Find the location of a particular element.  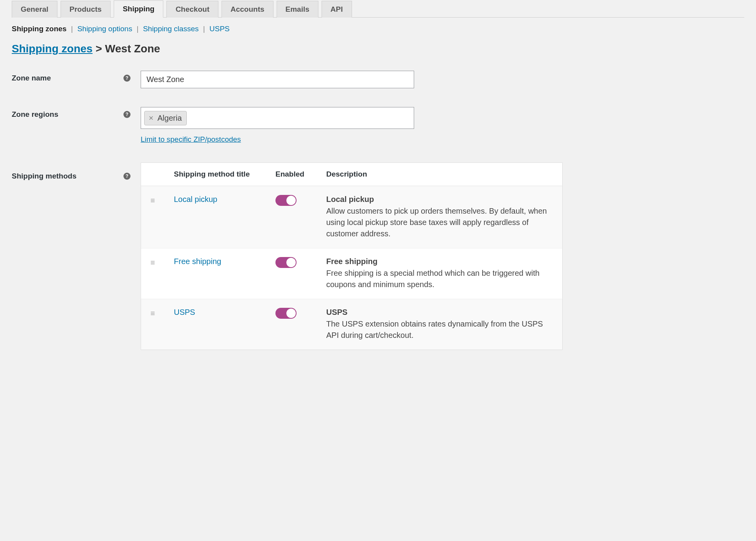

shipping-methods-label: Shipping methods is located at coordinates (44, 176).